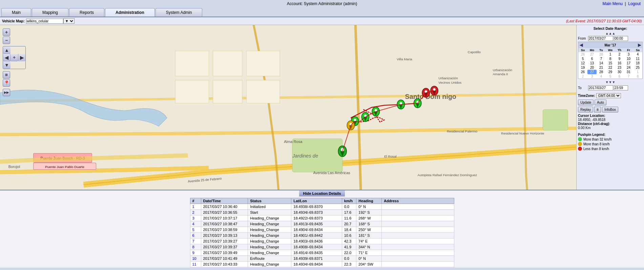 The width and height of the screenshot is (644, 270). I want to click on tab-main: Main, so click(16, 12).